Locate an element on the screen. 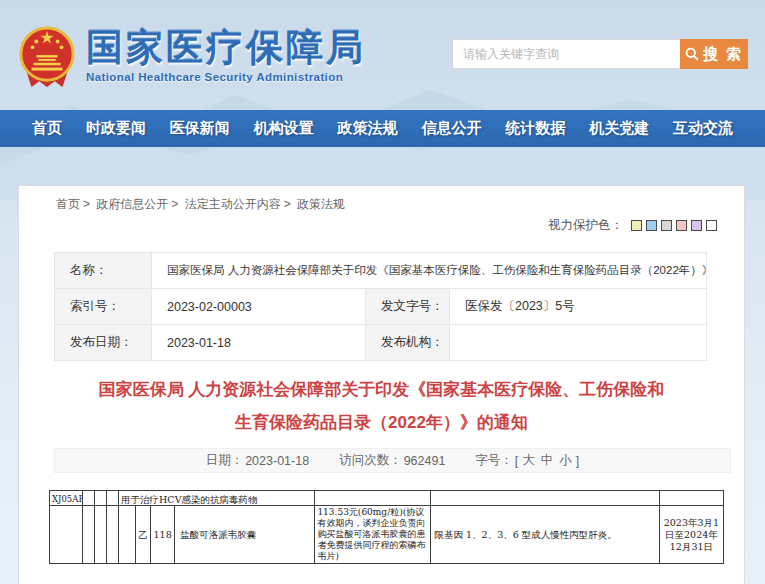 The height and width of the screenshot is (584, 765). drug-number-cell: 118 is located at coordinates (163, 535).